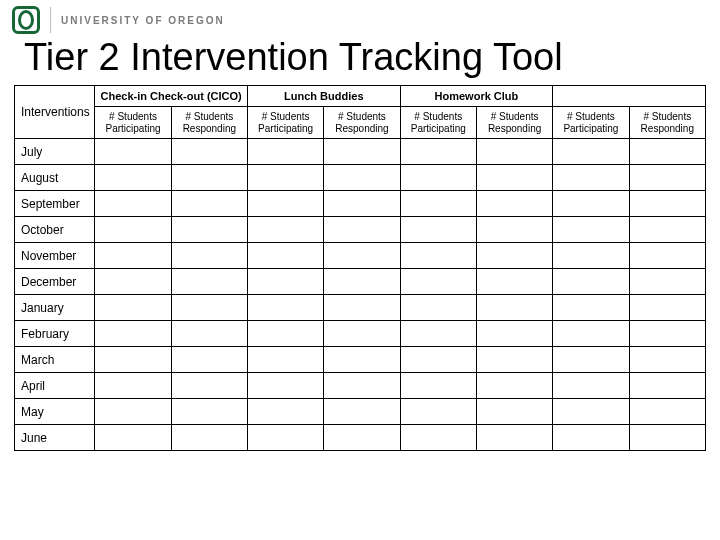 This screenshot has width=720, height=540. What do you see at coordinates (360, 178) in the screenshot?
I see `table-row: August` at bounding box center [360, 178].